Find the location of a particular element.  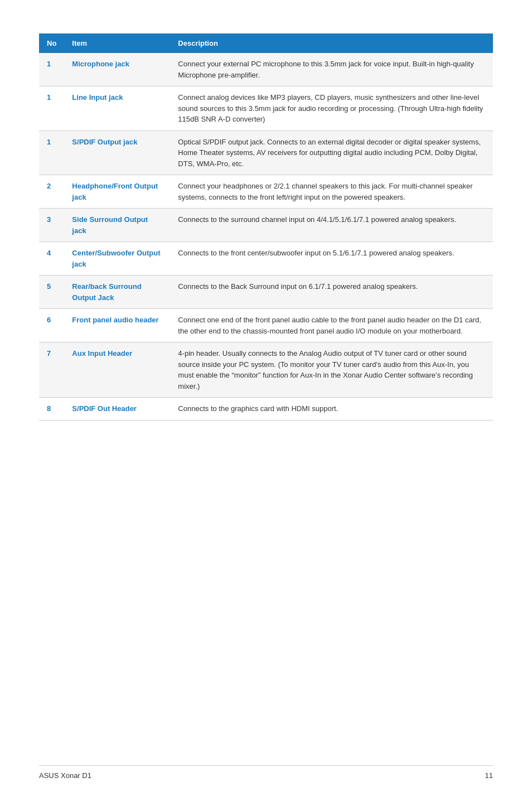

cell-description: Connect your headphones or 2/2.1 channel… is located at coordinates (331, 192).